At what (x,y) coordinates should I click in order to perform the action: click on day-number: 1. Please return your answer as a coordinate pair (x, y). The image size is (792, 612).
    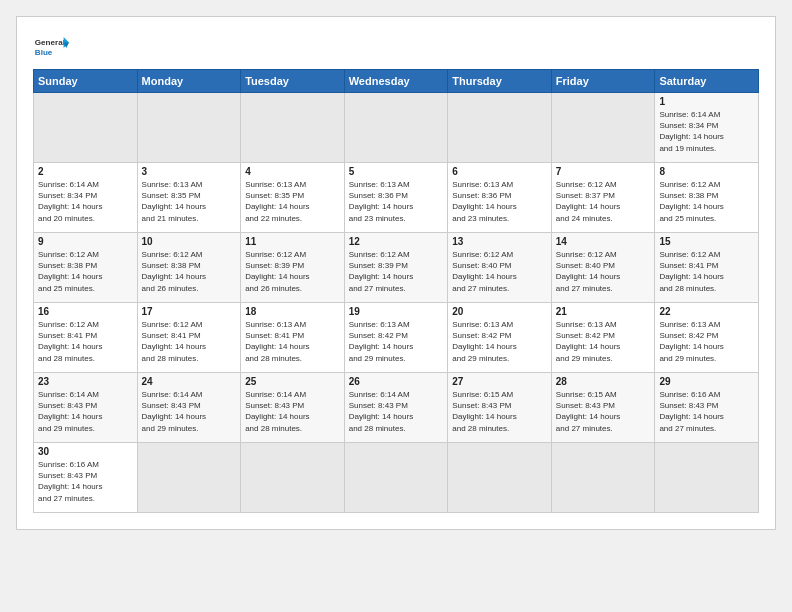
    Looking at the image, I should click on (706, 102).